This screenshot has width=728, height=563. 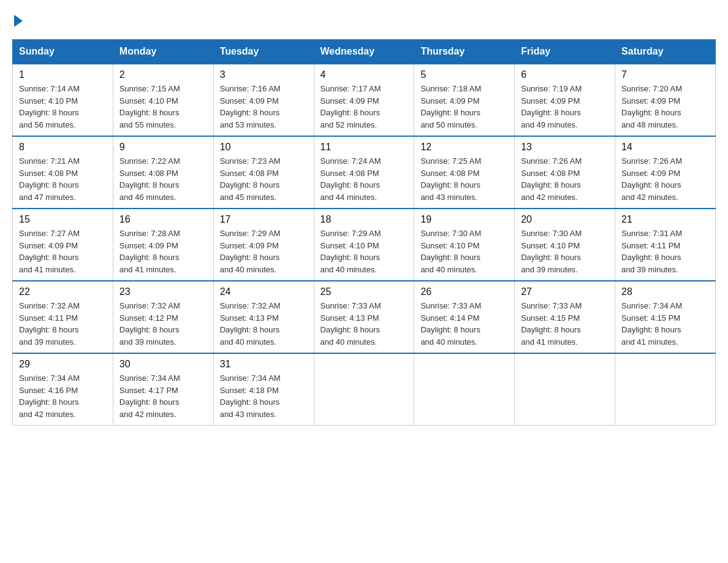 What do you see at coordinates (364, 292) in the screenshot?
I see `day-number: 25` at bounding box center [364, 292].